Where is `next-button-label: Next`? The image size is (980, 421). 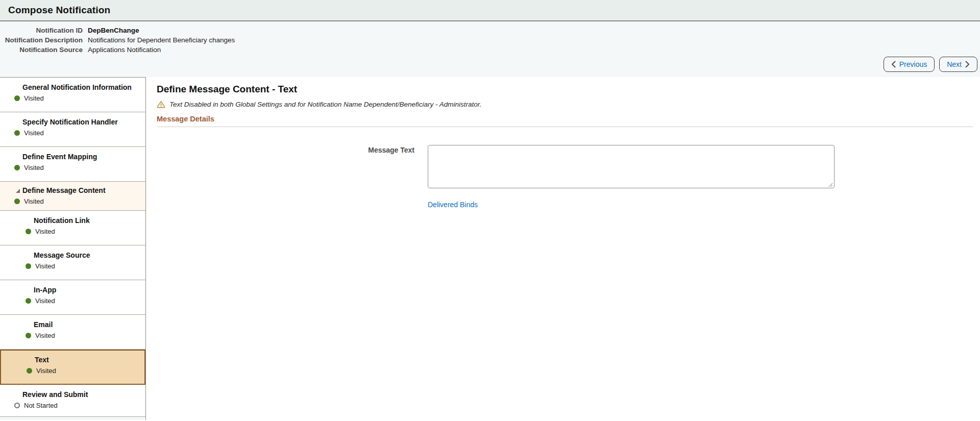 next-button-label: Next is located at coordinates (954, 64).